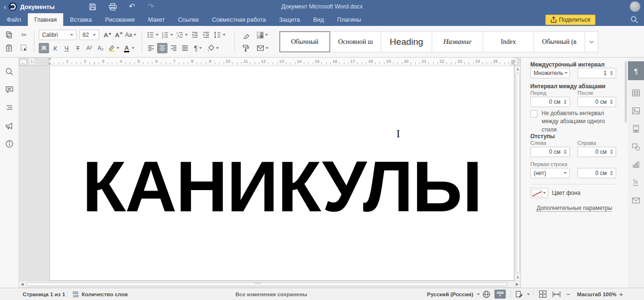  Describe the element at coordinates (349, 20) in the screenshot. I see `tab-plugins: Плагины` at that location.